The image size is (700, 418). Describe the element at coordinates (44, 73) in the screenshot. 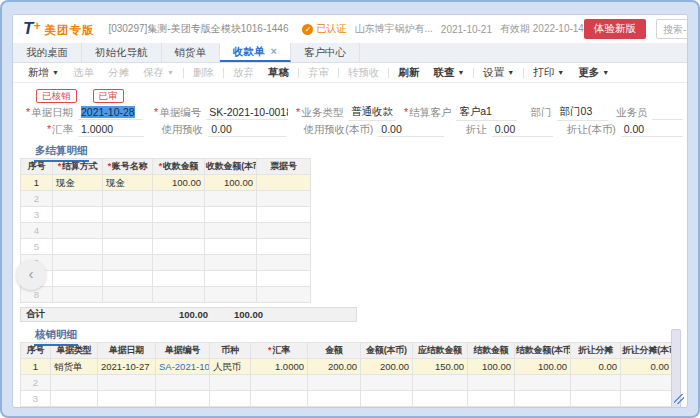

I see `toolbar-button-new: 新增▼` at that location.